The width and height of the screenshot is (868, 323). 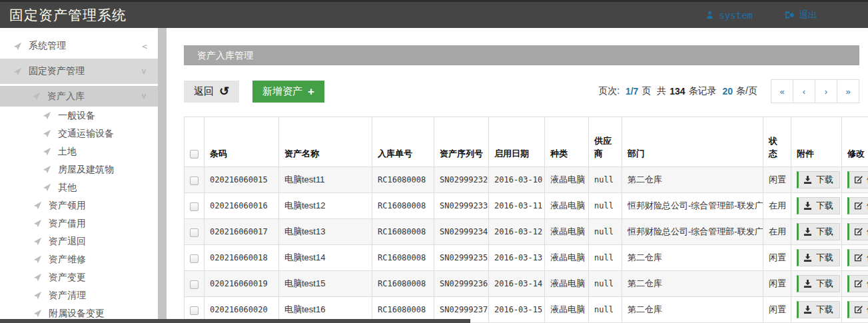 What do you see at coordinates (163, 176) in the screenshot?
I see `sidebar-scrollbar` at bounding box center [163, 176].